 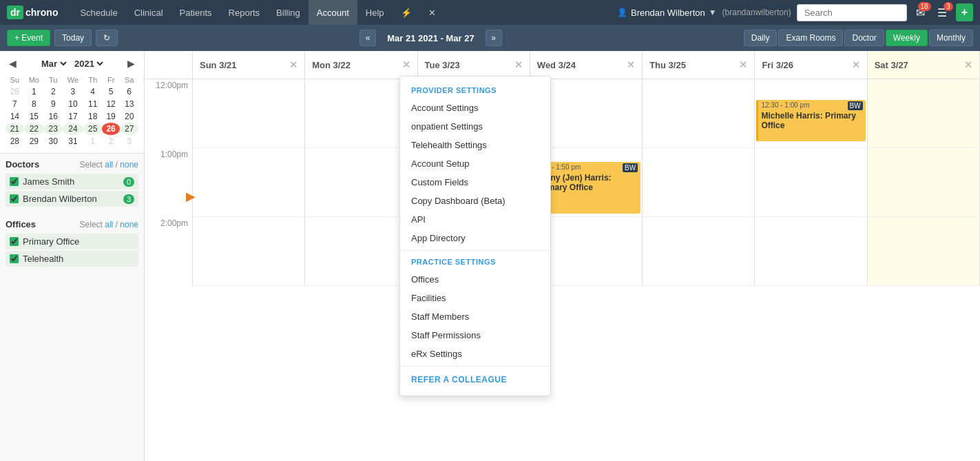 What do you see at coordinates (129, 165) in the screenshot?
I see `select-none-doctors: none` at bounding box center [129, 165].